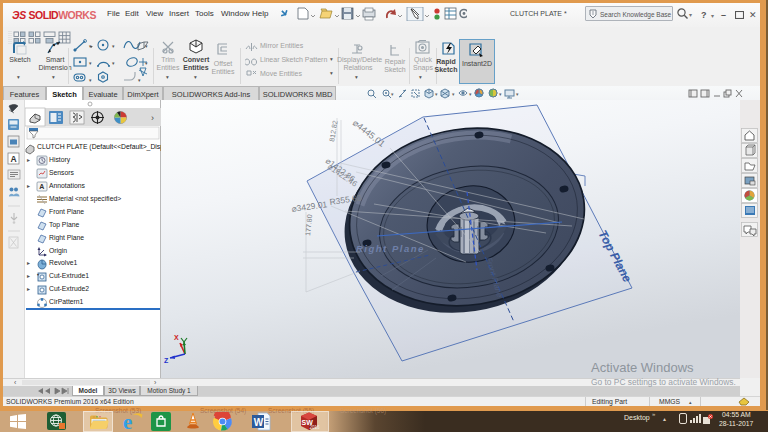 Image resolution: width=768 pixels, height=432 pixels. What do you see at coordinates (259, 422) in the screenshot?
I see `svg-text: W` at bounding box center [259, 422].